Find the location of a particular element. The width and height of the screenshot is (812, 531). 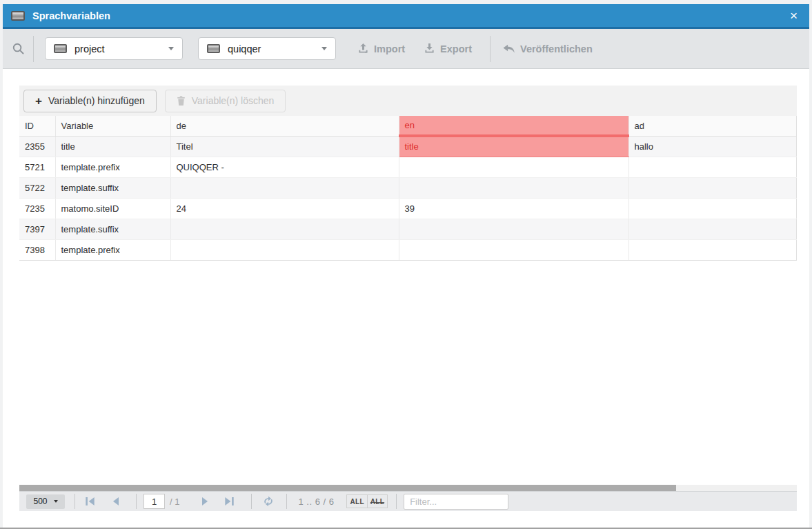

cell-id: 7398 is located at coordinates (37, 250).